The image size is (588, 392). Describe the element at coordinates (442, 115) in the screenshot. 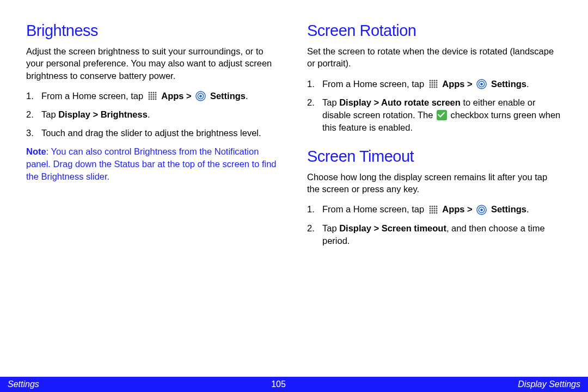

I see `checkbox-icon` at that location.